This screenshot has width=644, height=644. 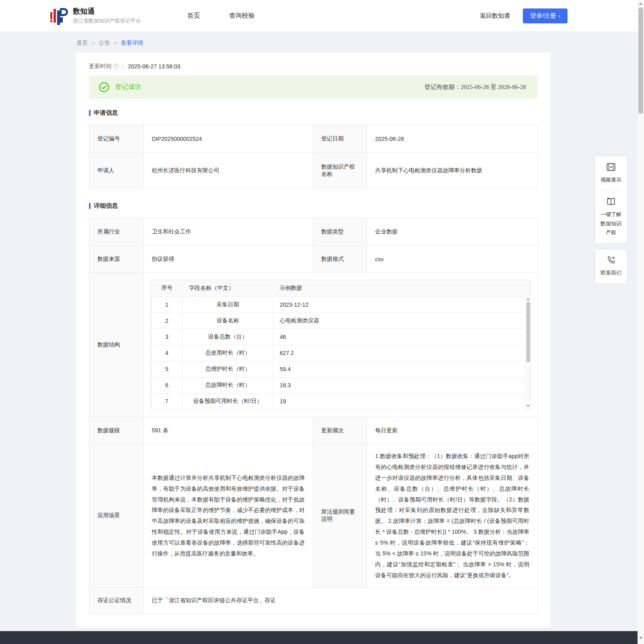 I want to click on col-index-header: 序号, so click(x=167, y=288).